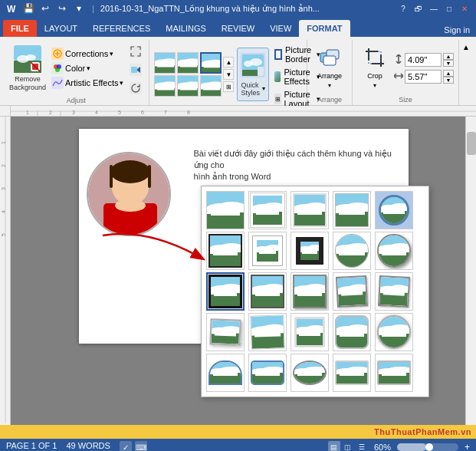 This screenshot has height=451, width=476. Describe the element at coordinates (429, 447) in the screenshot. I see `zoom-handle` at that location.